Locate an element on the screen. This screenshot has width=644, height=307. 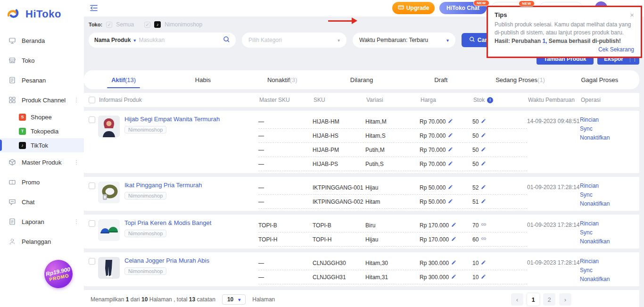
tab-habis: Habis is located at coordinates (203, 80).